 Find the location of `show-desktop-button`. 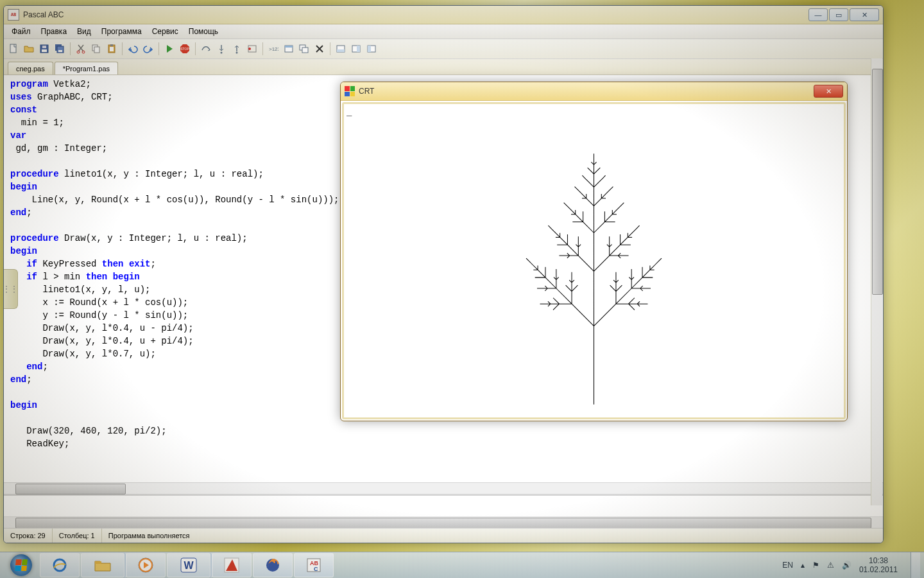

show-desktop-button is located at coordinates (915, 565).